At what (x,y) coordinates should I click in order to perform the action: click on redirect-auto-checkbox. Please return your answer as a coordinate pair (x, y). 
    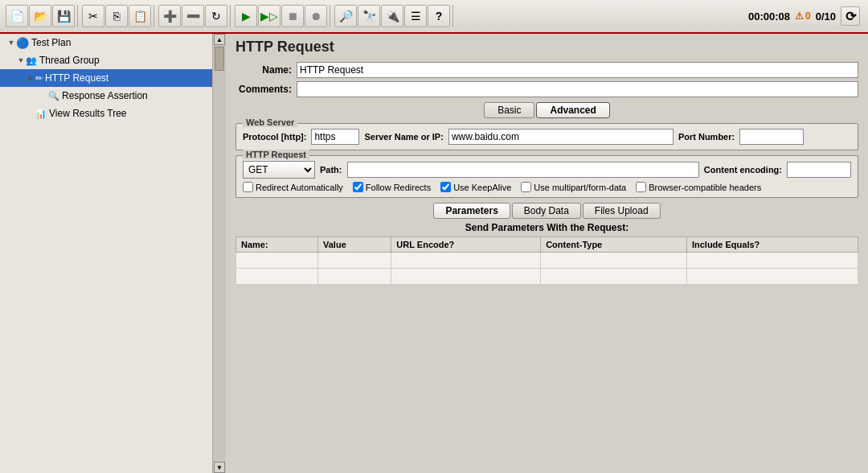
    Looking at the image, I should click on (248, 187).